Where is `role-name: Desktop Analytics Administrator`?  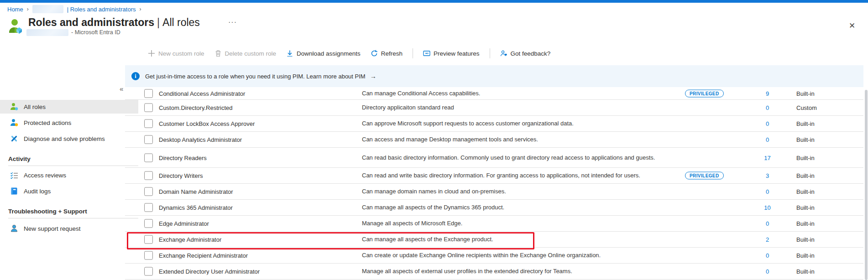 role-name: Desktop Analytics Administrator is located at coordinates (257, 140).